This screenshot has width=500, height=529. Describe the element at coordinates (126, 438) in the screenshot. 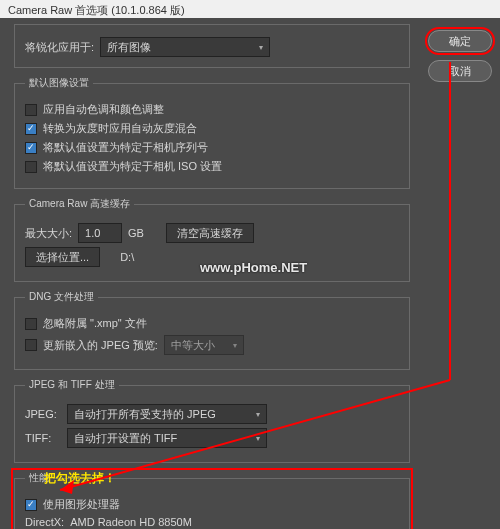

I see `tiff-handling-value: 自动打开设置的 TIFF` at that location.